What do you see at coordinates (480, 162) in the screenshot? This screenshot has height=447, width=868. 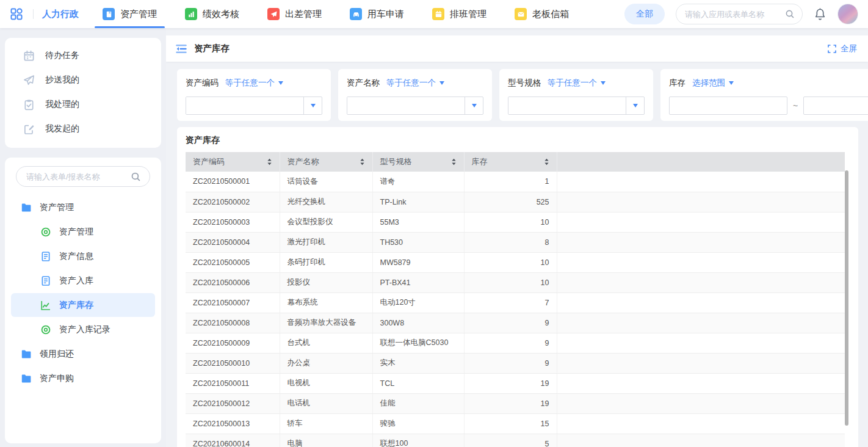 I see `column-header-label: 库存` at bounding box center [480, 162].